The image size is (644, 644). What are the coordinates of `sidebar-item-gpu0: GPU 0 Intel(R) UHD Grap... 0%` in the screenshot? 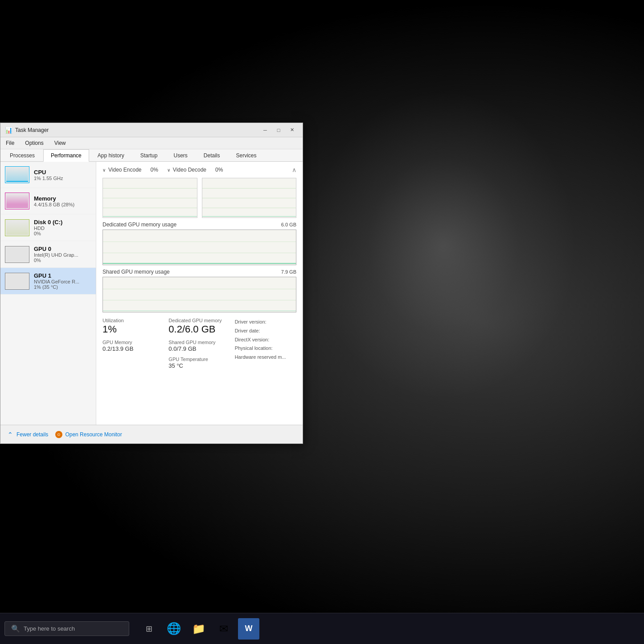 It's located at (48, 254).